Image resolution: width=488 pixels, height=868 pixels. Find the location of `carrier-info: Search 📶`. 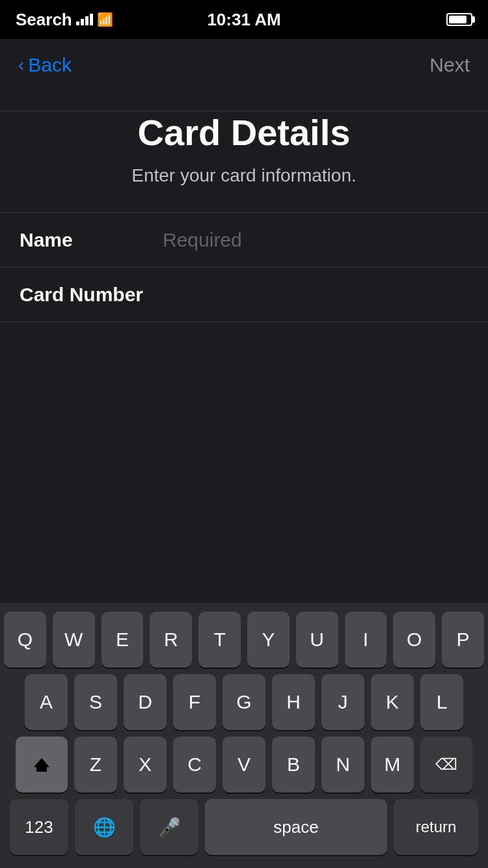

carrier-info: Search 📶 is located at coordinates (64, 20).